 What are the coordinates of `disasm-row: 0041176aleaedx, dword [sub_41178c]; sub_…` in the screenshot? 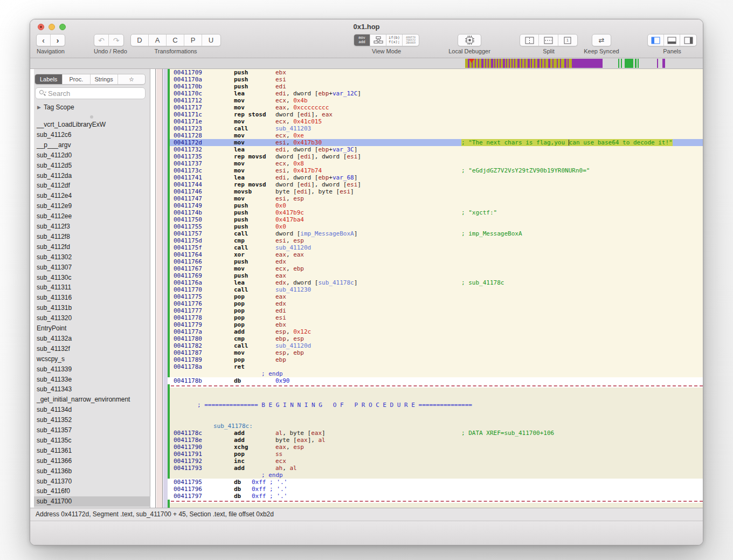 It's located at (435, 282).